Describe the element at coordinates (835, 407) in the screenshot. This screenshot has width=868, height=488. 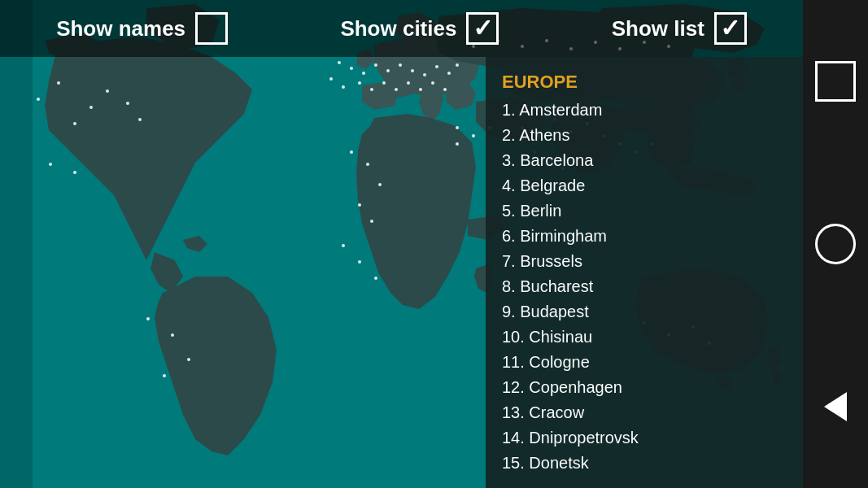
I see `back-triangle-icon` at that location.